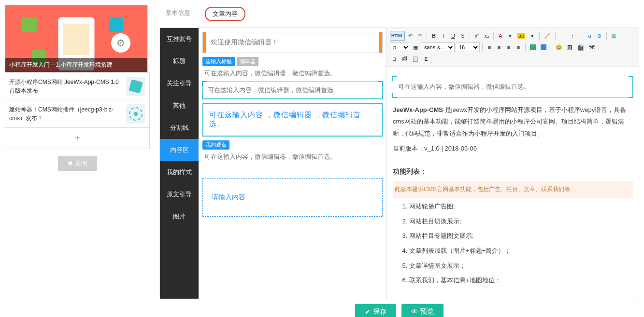 The image size is (644, 317). What do you see at coordinates (614, 36) in the screenshot?
I see `table-icon: ▦` at bounding box center [614, 36].